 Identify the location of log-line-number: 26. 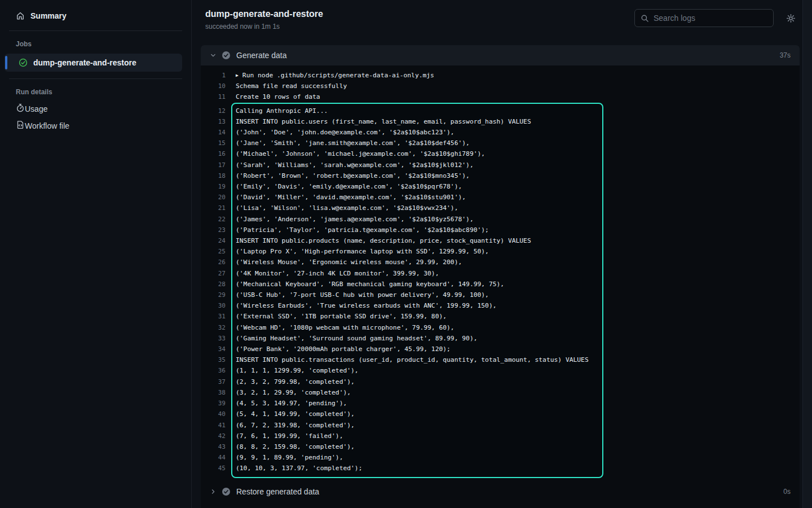
(213, 262).